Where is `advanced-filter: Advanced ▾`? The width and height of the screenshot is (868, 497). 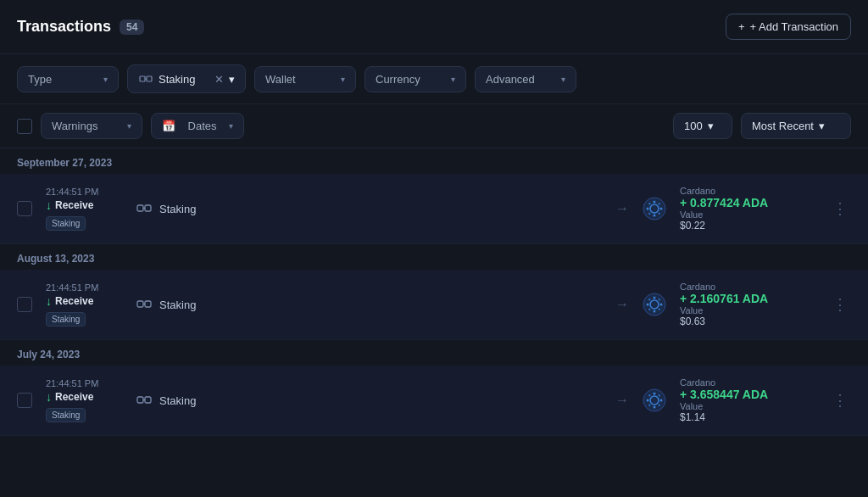
advanced-filter: Advanced ▾ is located at coordinates (526, 80).